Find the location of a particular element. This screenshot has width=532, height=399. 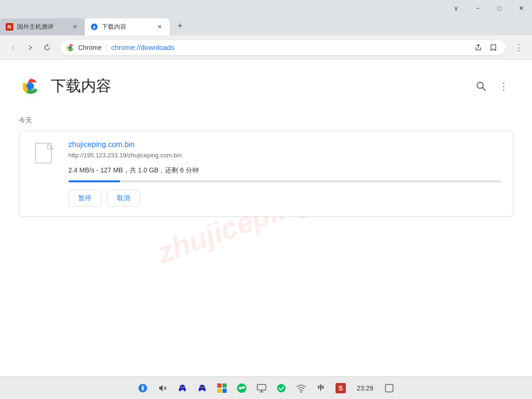

tab-close-2: ✕ is located at coordinates (160, 27).